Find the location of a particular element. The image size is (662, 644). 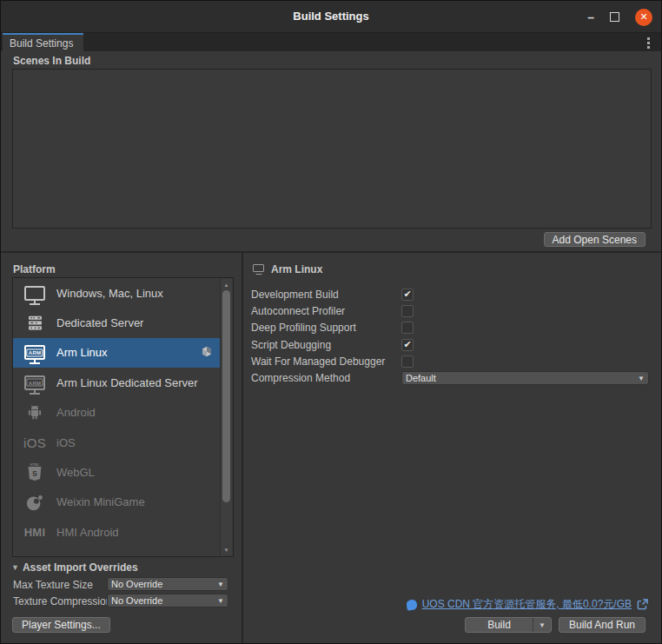

development-build-checkbox: ✔ is located at coordinates (407, 295).